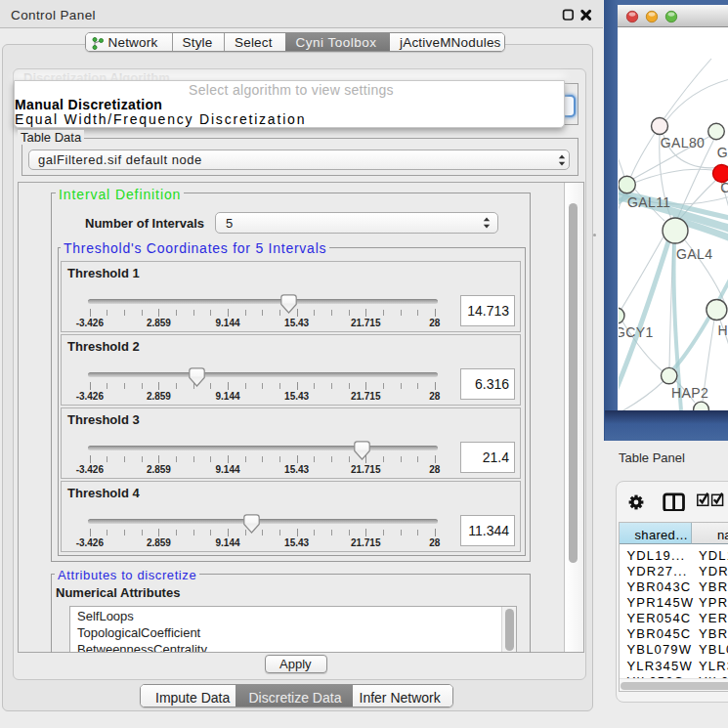 The width and height of the screenshot is (728, 728). I want to click on svg-text: GAL4, so click(694, 254).